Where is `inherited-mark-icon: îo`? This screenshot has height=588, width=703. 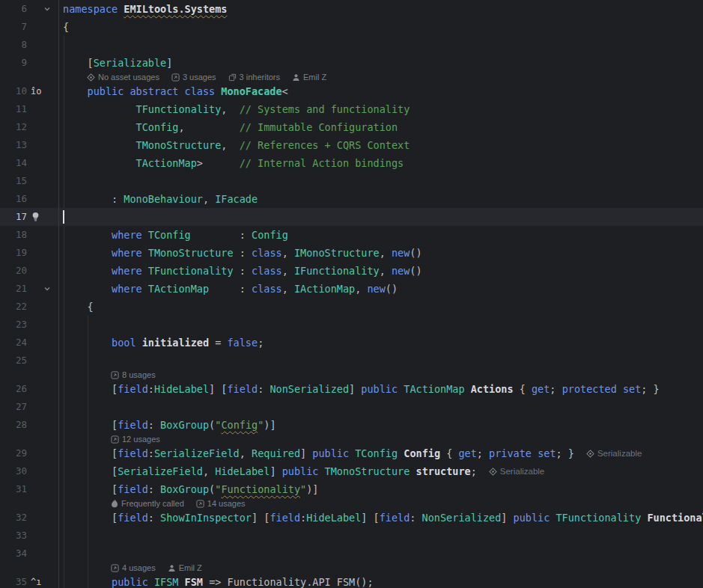 inherited-mark-icon: îo is located at coordinates (36, 91).